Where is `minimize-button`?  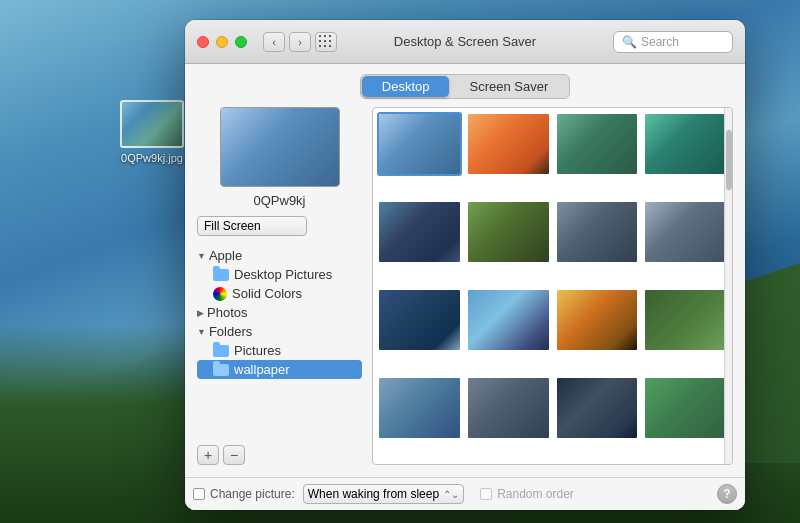 minimize-button is located at coordinates (222, 42).